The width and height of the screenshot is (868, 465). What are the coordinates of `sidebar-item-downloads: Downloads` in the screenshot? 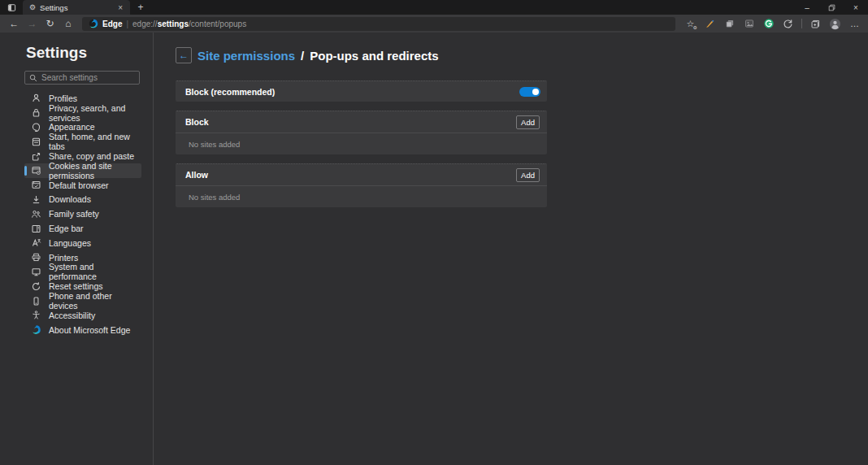 It's located at (83, 200).